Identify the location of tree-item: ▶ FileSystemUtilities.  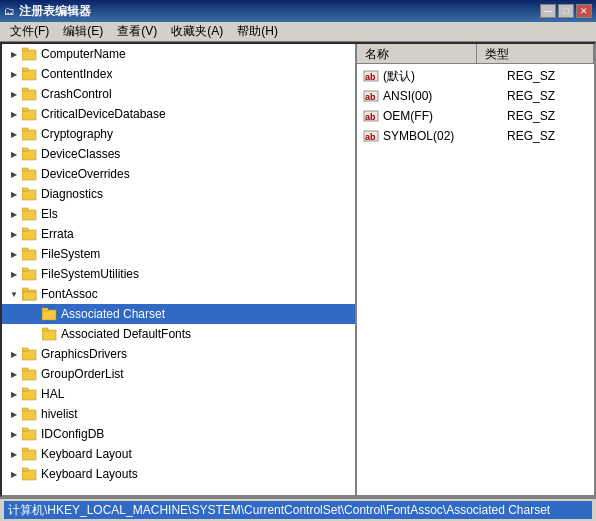
(178, 274).